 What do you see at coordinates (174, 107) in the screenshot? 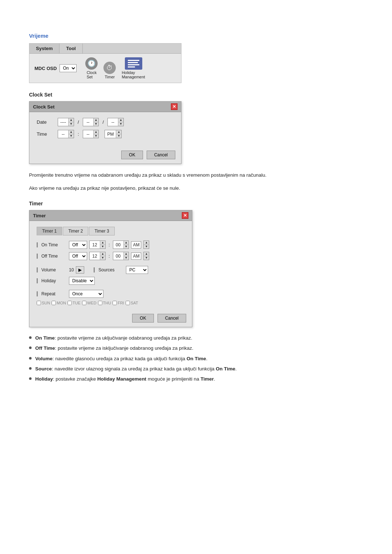
I see `clock-set-close-button: ✕` at bounding box center [174, 107].